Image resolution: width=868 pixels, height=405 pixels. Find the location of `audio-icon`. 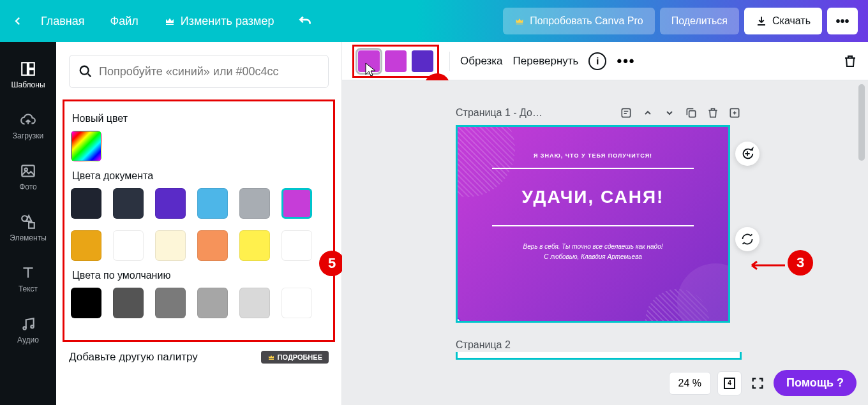

audio-icon is located at coordinates (28, 324).